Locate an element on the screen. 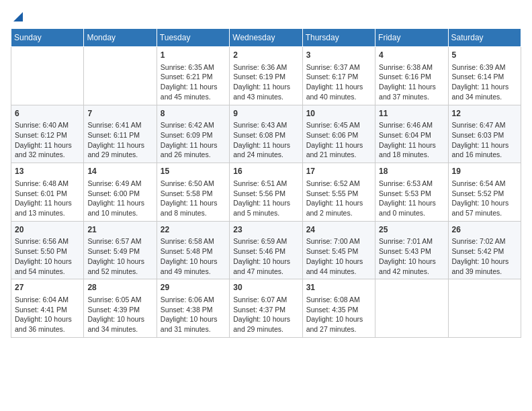 Image resolution: width=532 pixels, height=411 pixels. sunset-text: Sunset: 6:14 PM is located at coordinates (485, 77).